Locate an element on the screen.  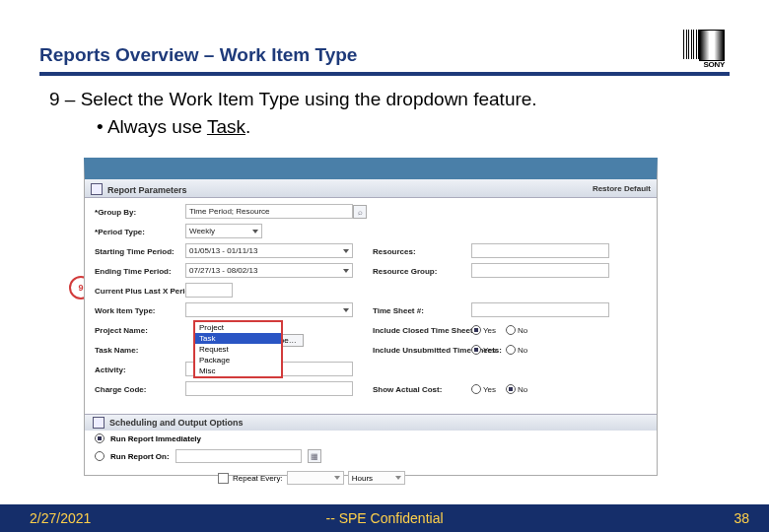
label-res-group: Resource Group: is located at coordinates (422, 271).